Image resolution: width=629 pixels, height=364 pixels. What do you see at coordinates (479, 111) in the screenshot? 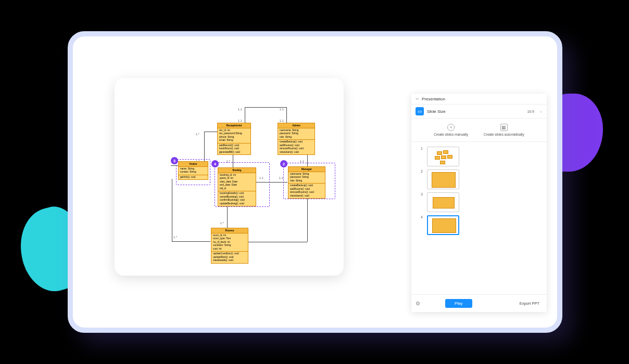
I see `slide-size-row: ▭ Slide Size 16:9 ⌄` at bounding box center [479, 111].